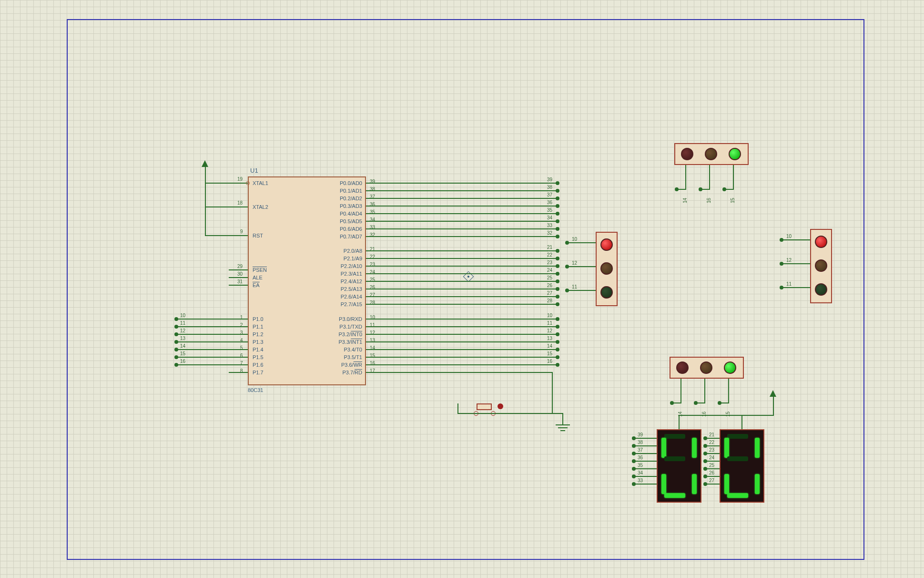 Image resolution: width=924 pixels, height=578 pixels. What do you see at coordinates (607, 245) in the screenshot?
I see `led-red` at bounding box center [607, 245].